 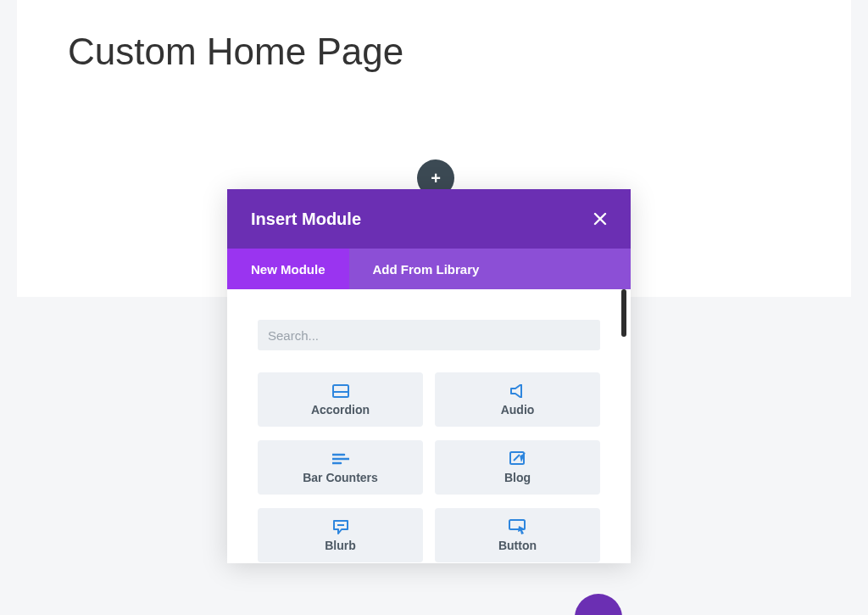 What do you see at coordinates (341, 527) in the screenshot?
I see `blurb-icon` at bounding box center [341, 527].